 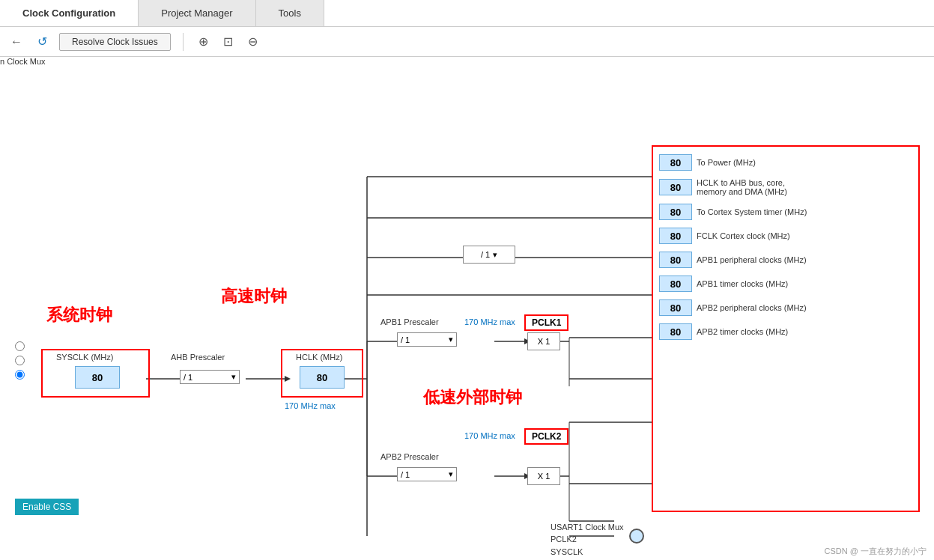 What do you see at coordinates (410, 457) in the screenshot?
I see `apb2-prescaler-label: APB2 Prescaler` at bounding box center [410, 457].